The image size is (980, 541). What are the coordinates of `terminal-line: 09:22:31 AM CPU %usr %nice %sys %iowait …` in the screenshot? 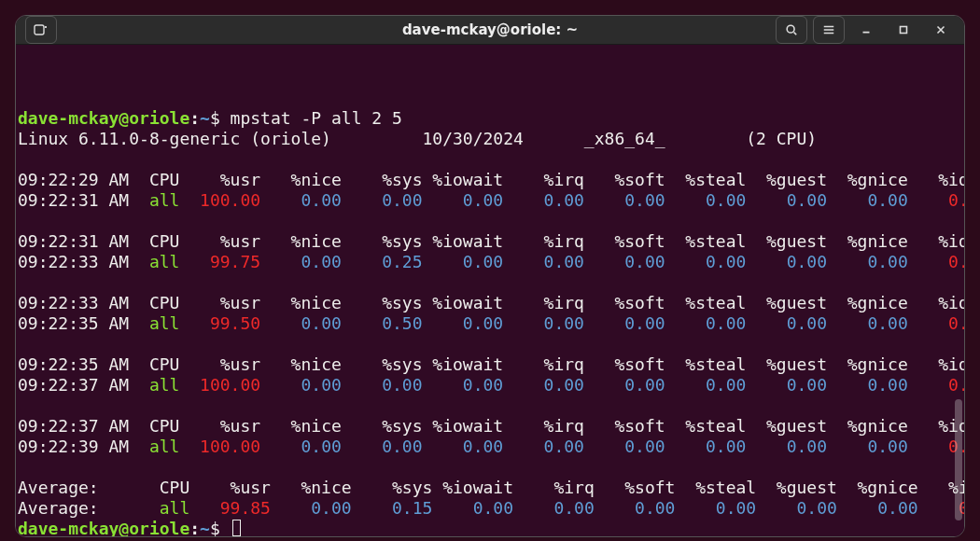 It's located at (490, 242).